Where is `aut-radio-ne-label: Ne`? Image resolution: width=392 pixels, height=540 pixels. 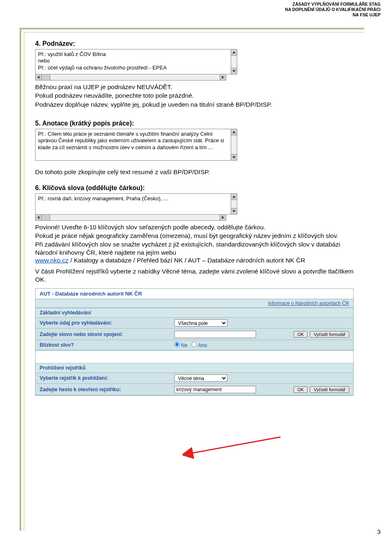
aut-radio-ne-label: Ne is located at coordinates (181, 345).